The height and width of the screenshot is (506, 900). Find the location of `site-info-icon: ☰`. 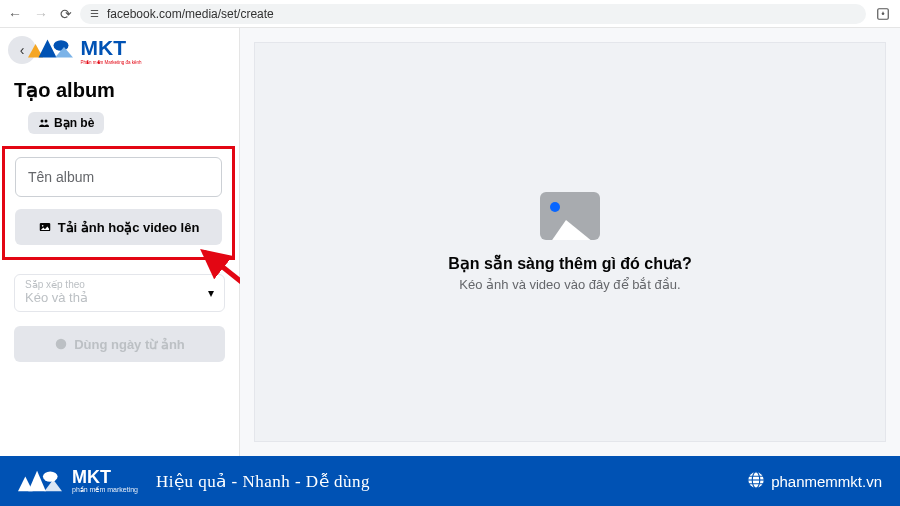

site-info-icon: ☰ is located at coordinates (94, 14).